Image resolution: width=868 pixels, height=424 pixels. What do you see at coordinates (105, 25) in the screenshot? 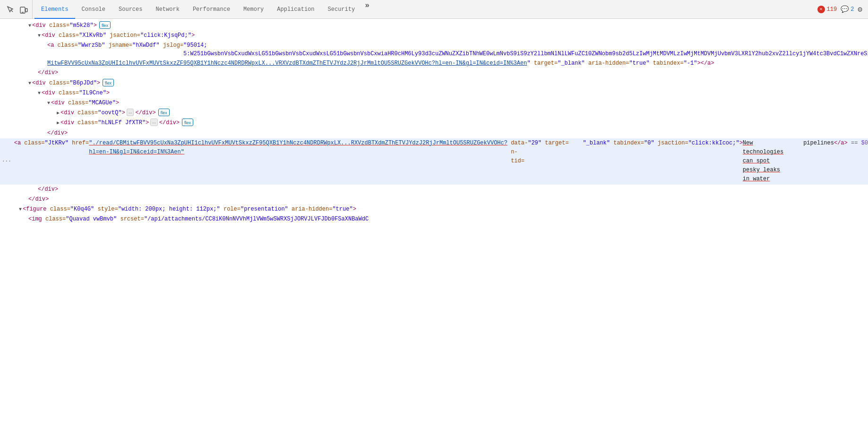
I see `flex-badge-m5k28: flex` at bounding box center [105, 25].